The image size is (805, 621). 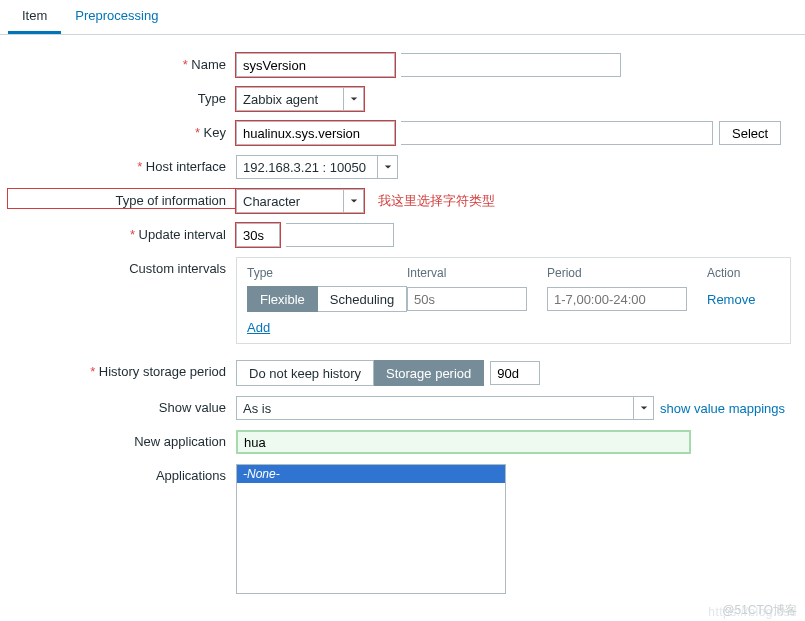 What do you see at coordinates (162, 372) in the screenshot?
I see `label-history-storage: History storage period` at bounding box center [162, 372].